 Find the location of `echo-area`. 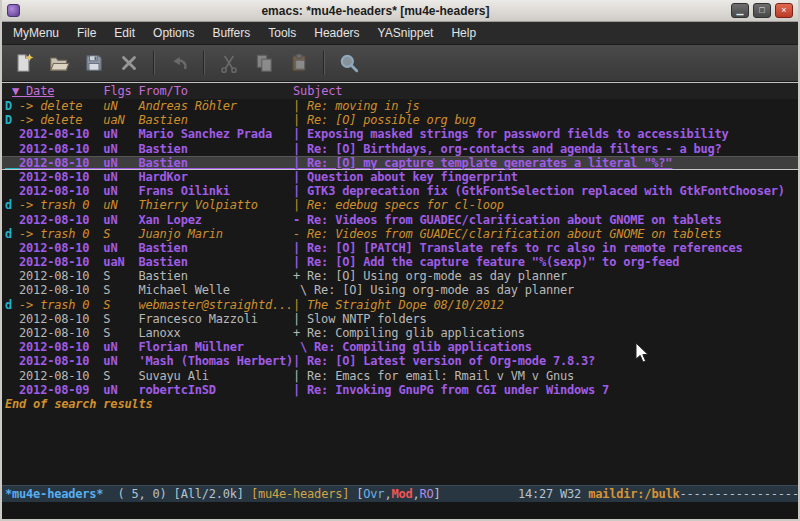

echo-area is located at coordinates (400, 510).